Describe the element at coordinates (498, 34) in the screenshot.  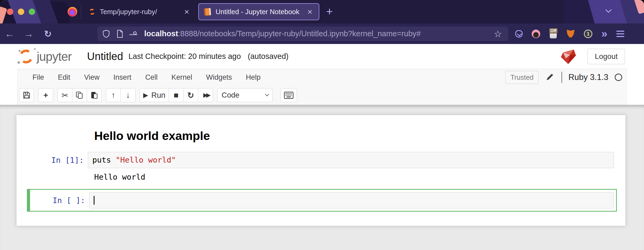
I see `bookmark-star-icon: ☆` at that location.